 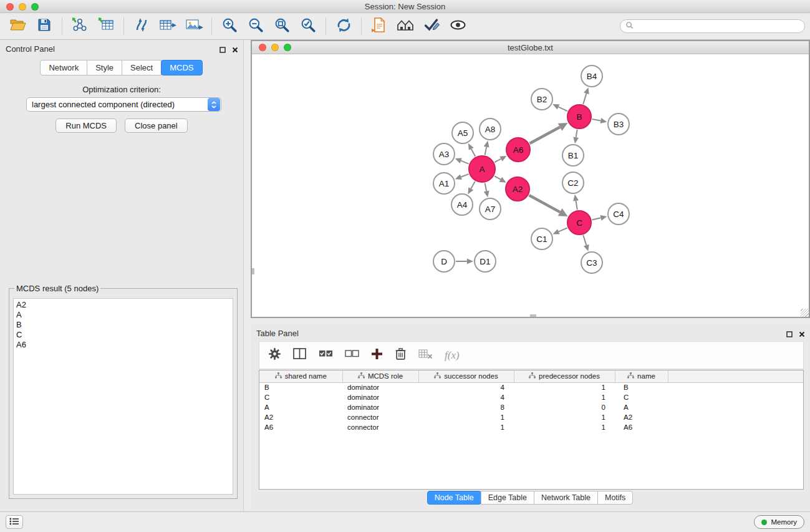 What do you see at coordinates (615, 498) in the screenshot?
I see `tab-motifs: Motifs` at bounding box center [615, 498].